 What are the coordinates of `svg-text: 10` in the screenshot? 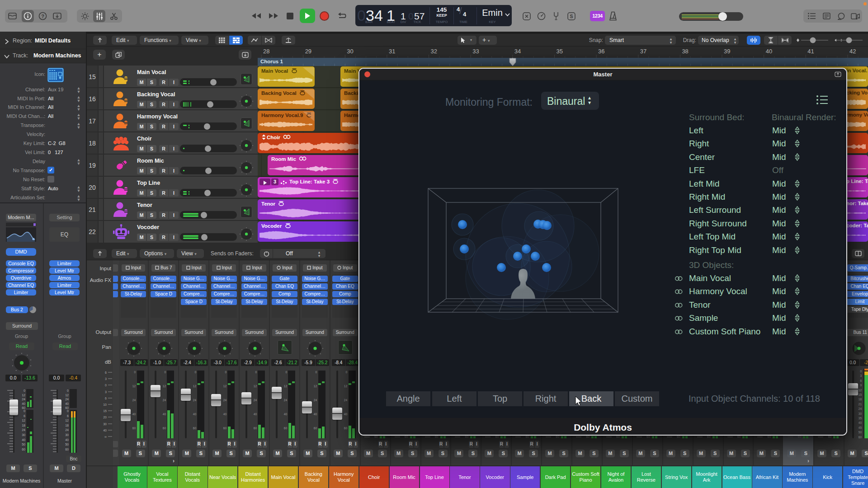 It's located at (105, 405).